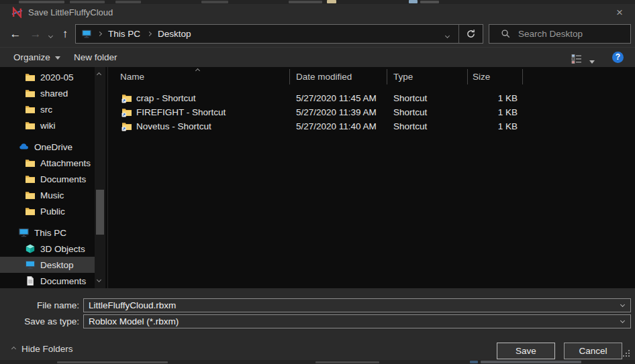  Describe the element at coordinates (357, 322) in the screenshot. I see `save-as-type-select: Roblox Model (*.rbxm)` at that location.